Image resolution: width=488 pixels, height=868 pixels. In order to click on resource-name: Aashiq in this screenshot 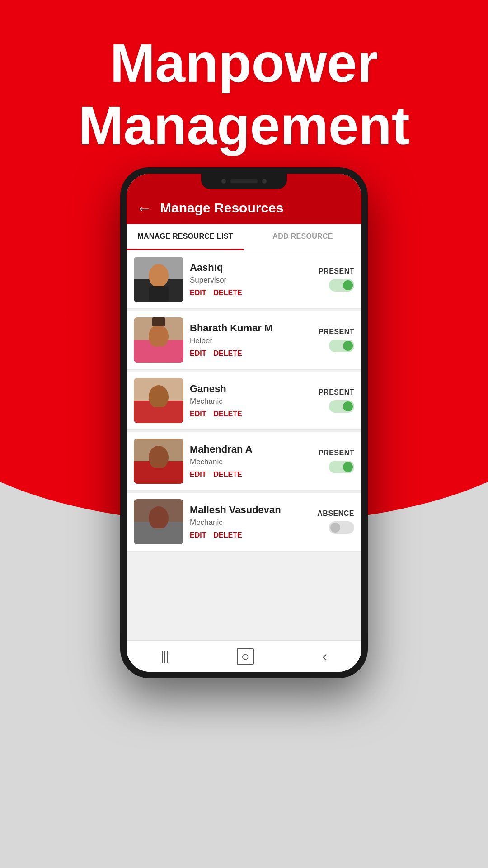, I will do `click(244, 268)`.